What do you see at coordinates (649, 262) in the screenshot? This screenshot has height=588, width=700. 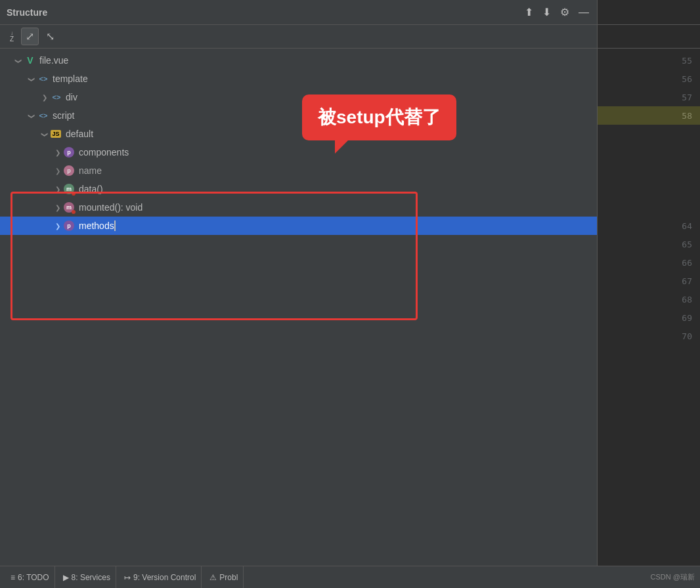 I see `line-66: 66` at bounding box center [649, 262].